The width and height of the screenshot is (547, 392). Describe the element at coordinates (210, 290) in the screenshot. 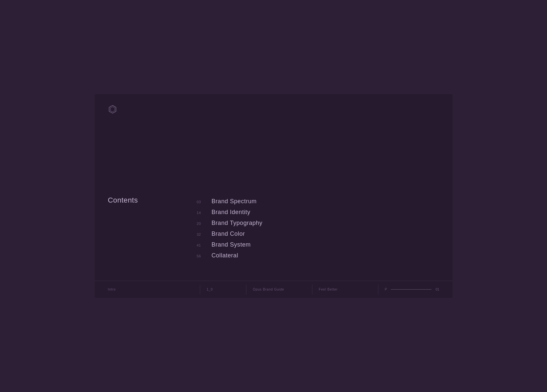

I see `footer-version-text: 1_0` at that location.